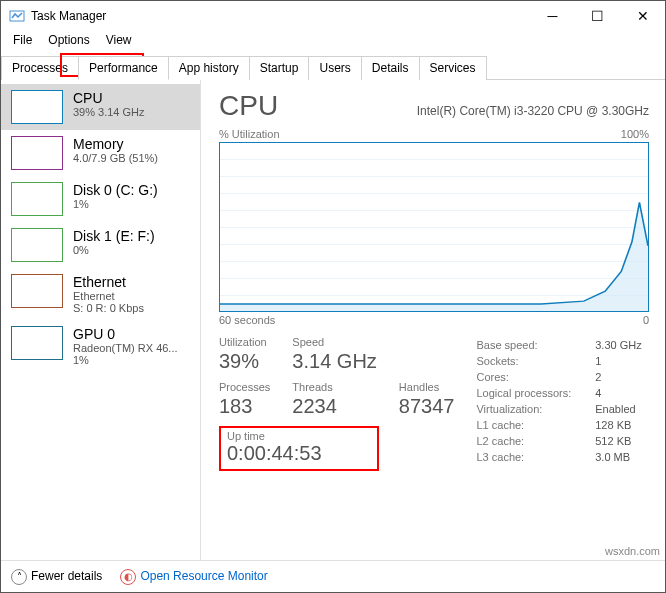 The height and width of the screenshot is (593, 666). What do you see at coordinates (598, 16) in the screenshot?
I see `maximize-button: ☐` at bounding box center [598, 16].